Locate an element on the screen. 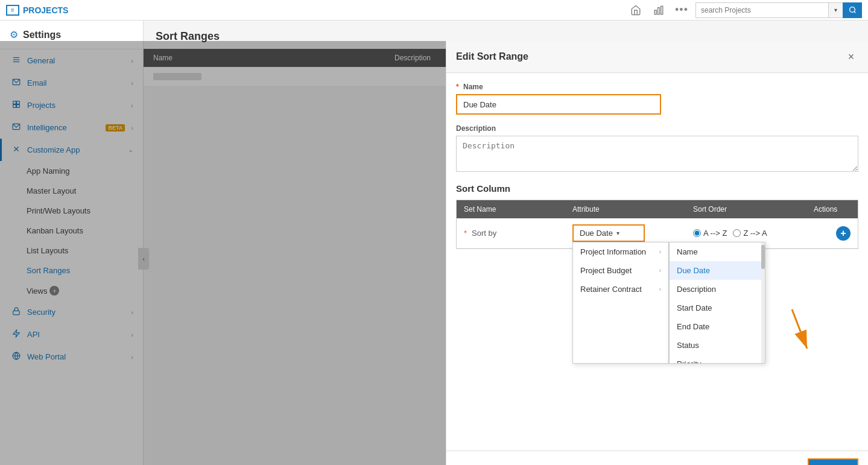 The width and height of the screenshot is (868, 465). sort-column-section-title: Sort Column is located at coordinates (657, 188).